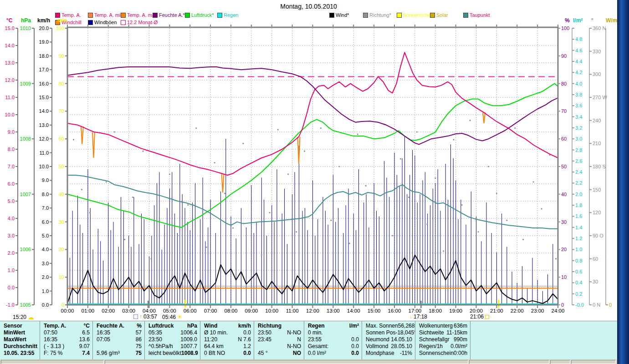  What do you see at coordinates (128, 311) in the screenshot?
I see `svg-text: 03:00` at bounding box center [128, 311].